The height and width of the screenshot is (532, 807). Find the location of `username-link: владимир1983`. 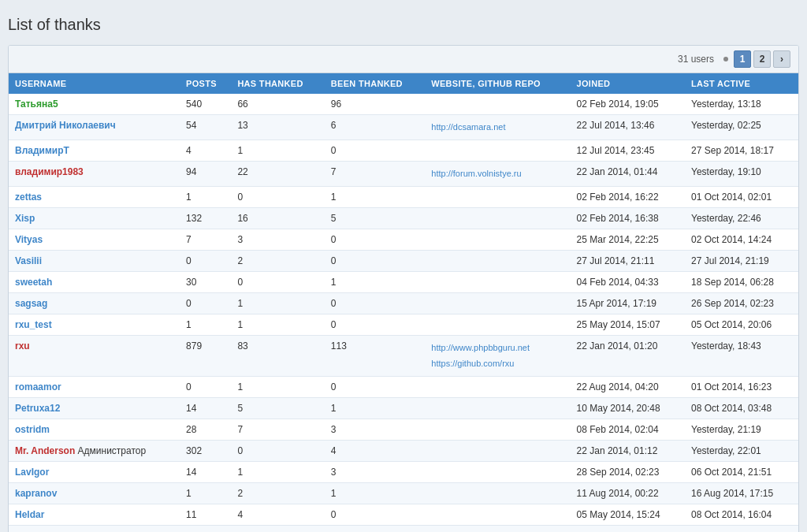

username-link: владимир1983 is located at coordinates (49, 172).